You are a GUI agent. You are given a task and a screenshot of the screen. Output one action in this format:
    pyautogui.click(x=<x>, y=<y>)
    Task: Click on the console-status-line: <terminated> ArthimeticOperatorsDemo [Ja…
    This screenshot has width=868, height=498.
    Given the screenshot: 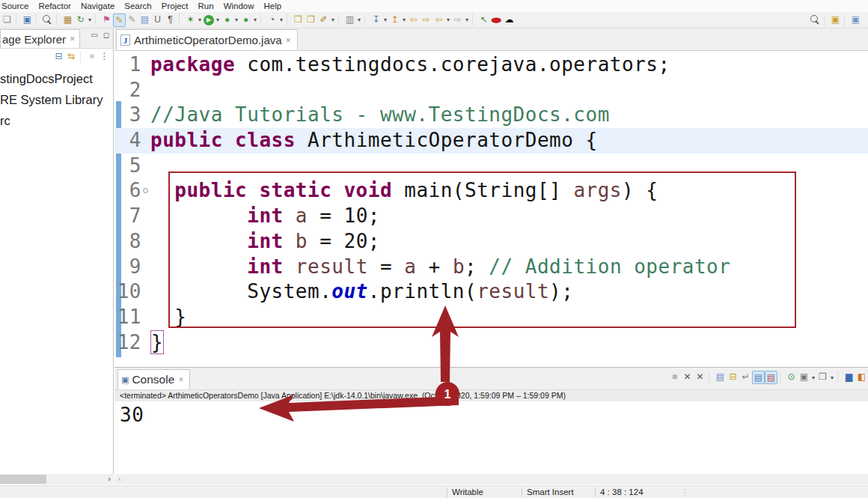 What is the action you would take?
    pyautogui.click(x=491, y=395)
    